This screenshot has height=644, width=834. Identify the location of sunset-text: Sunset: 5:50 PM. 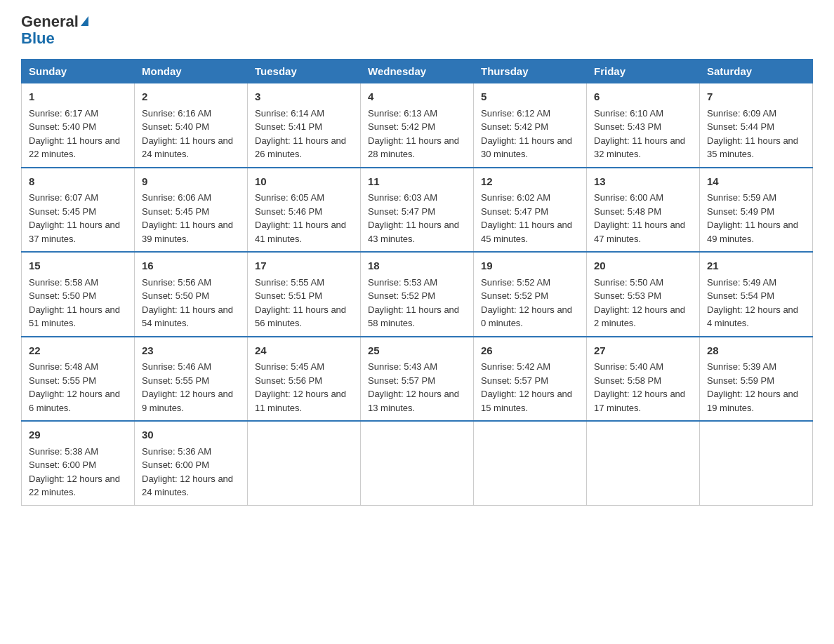
(176, 296).